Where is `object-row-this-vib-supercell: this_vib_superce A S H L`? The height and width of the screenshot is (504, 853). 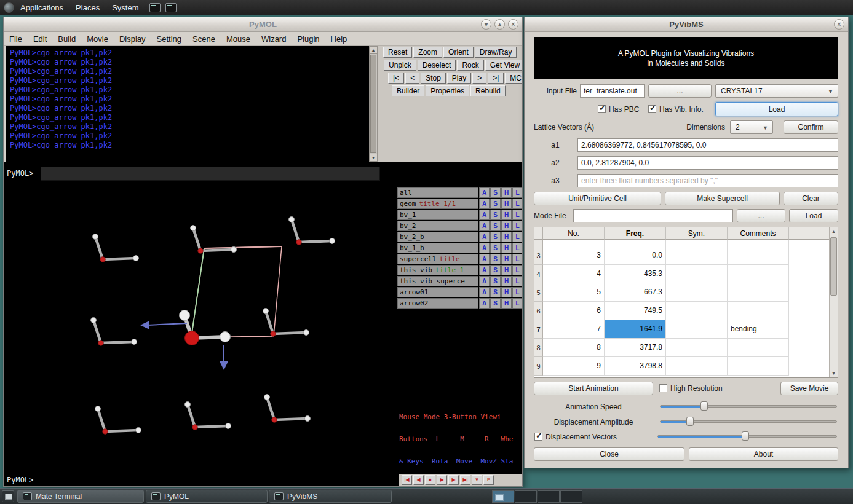 object-row-this-vib-supercell: this_vib_superce A S H L is located at coordinates (460, 282).